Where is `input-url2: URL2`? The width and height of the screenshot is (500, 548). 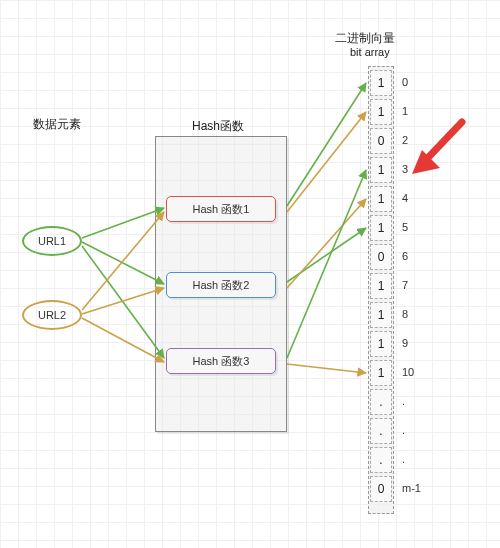 input-url2: URL2 is located at coordinates (52, 315).